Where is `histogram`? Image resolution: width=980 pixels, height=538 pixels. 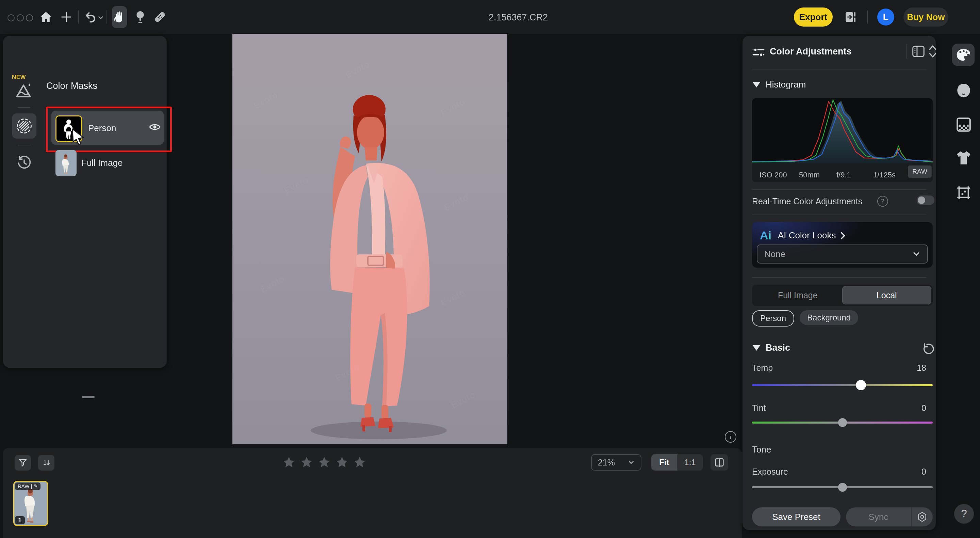
histogram is located at coordinates (842, 140).